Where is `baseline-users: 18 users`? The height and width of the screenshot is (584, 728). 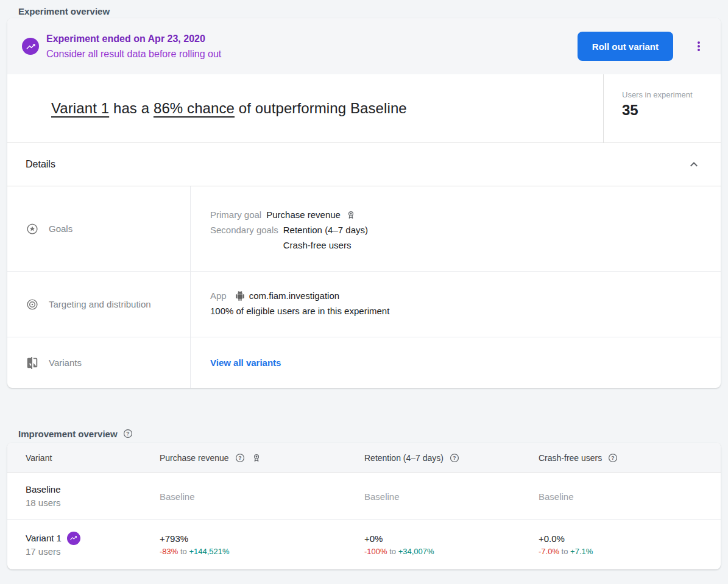
baseline-users: 18 users is located at coordinates (93, 503).